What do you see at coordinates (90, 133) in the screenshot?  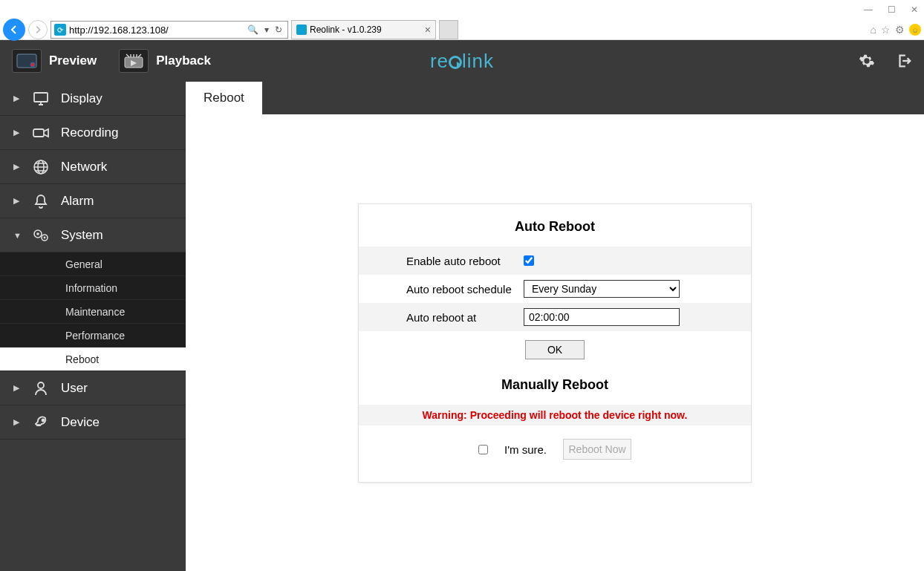 I see `sidebar-label: Recording` at bounding box center [90, 133].